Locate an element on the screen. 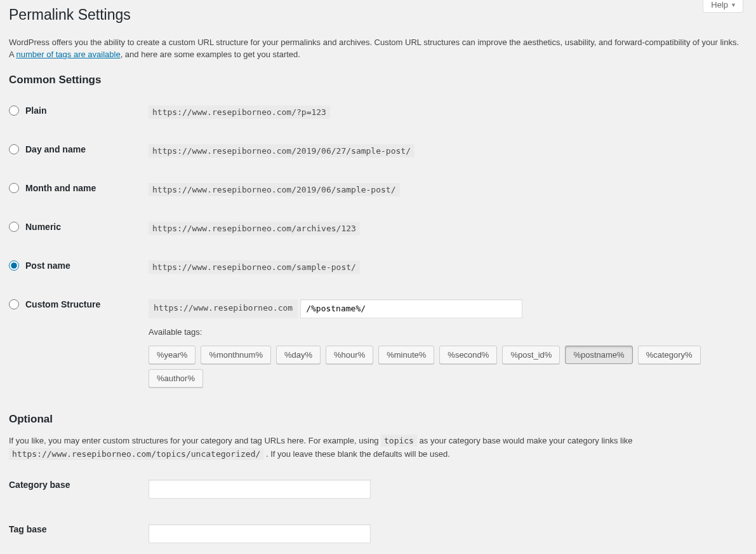 The width and height of the screenshot is (756, 554). available-tags-container: %year%%monthnum%%day%%hour%%minute%%seco… is located at coordinates (443, 367).